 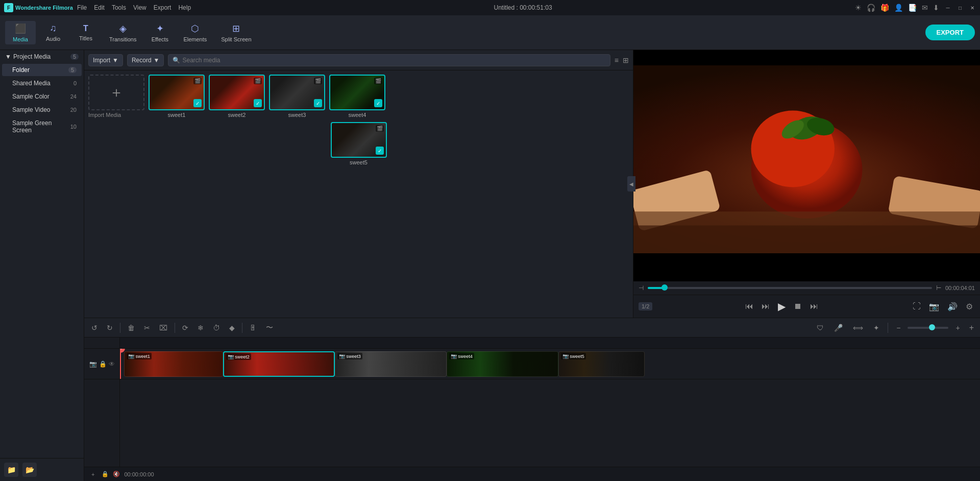 I want to click on microphone-button: 🎤, so click(x=838, y=328).